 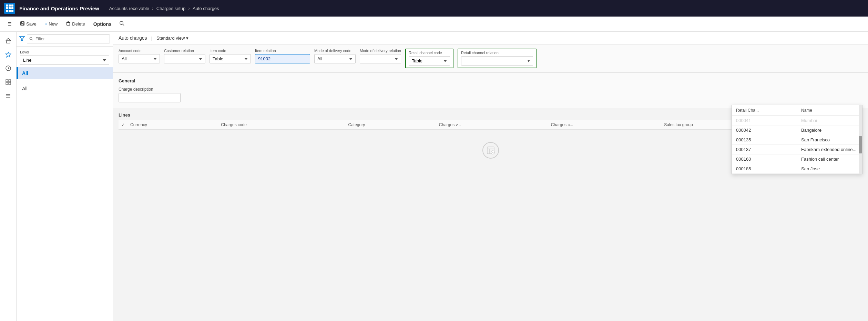 I want to click on view-chevron-icon: ▾, so click(x=187, y=38).